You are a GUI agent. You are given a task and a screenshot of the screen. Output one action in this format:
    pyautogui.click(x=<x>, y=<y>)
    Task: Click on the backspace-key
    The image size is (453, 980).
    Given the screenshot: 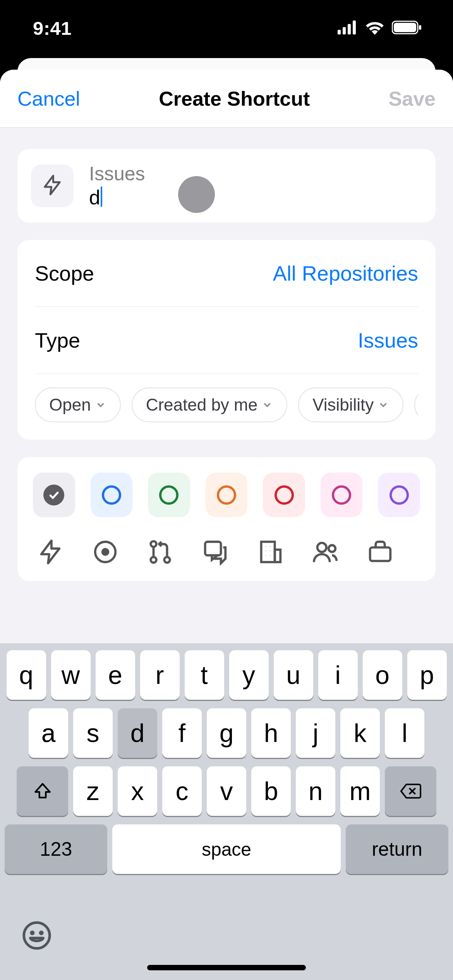 What is the action you would take?
    pyautogui.click(x=410, y=791)
    